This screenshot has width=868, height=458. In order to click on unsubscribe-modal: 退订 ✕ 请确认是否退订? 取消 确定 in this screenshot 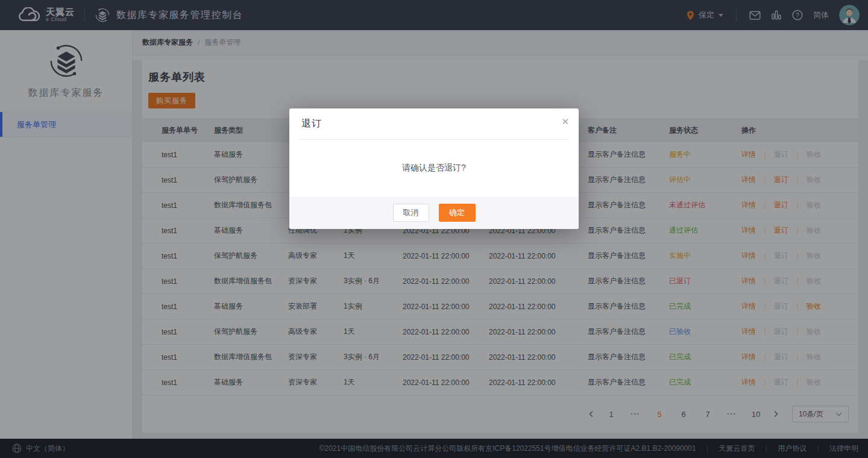, I will do `click(434, 169)`.